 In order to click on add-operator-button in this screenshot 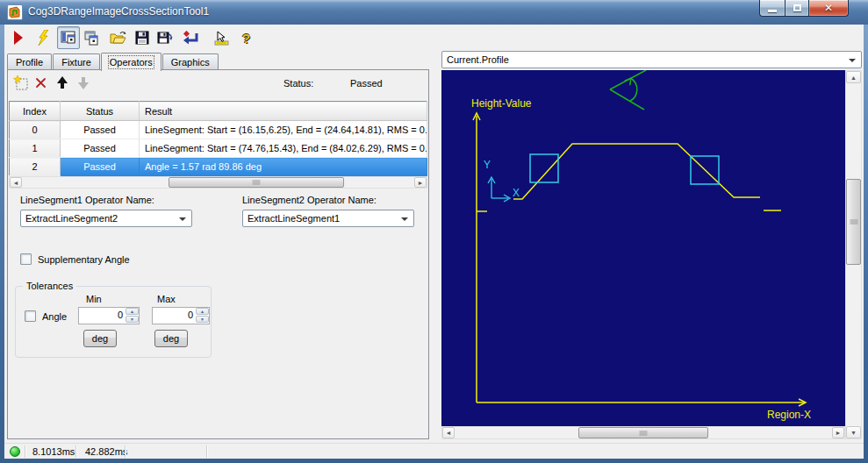, I will do `click(21, 83)`.